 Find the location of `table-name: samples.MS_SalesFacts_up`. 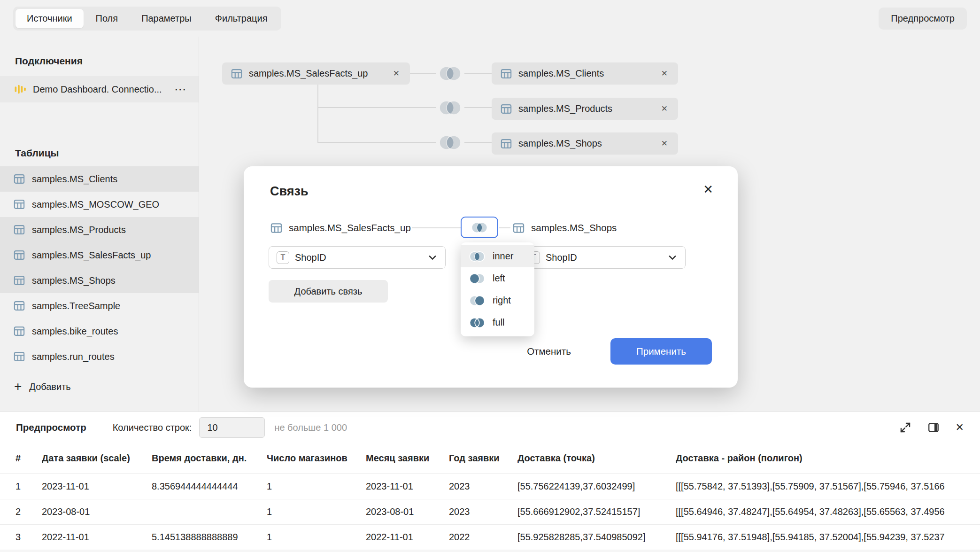

table-name: samples.MS_SalesFacts_up is located at coordinates (91, 256).